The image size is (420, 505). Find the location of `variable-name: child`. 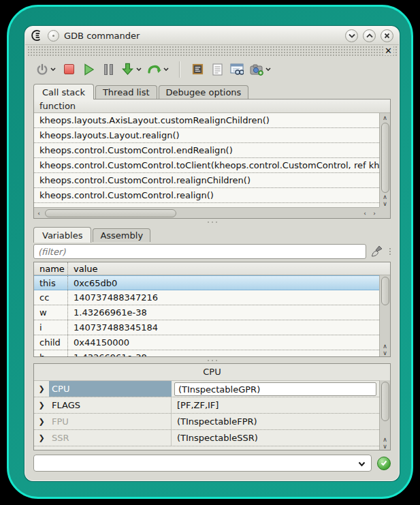

variable-name: child is located at coordinates (51, 342).